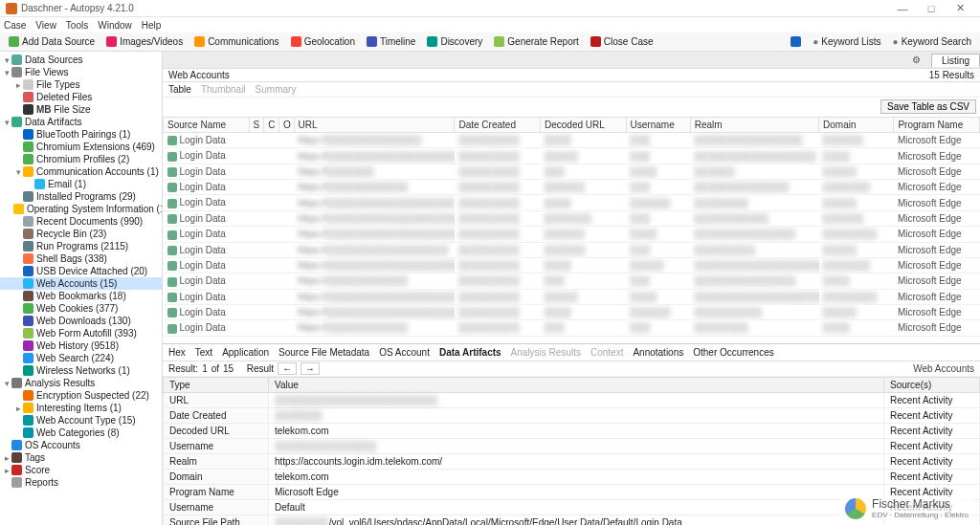 Image resolution: width=980 pixels, height=525 pixels. Describe the element at coordinates (224, 90) in the screenshot. I see `tab-thumbnail: Thumbnail` at that location.